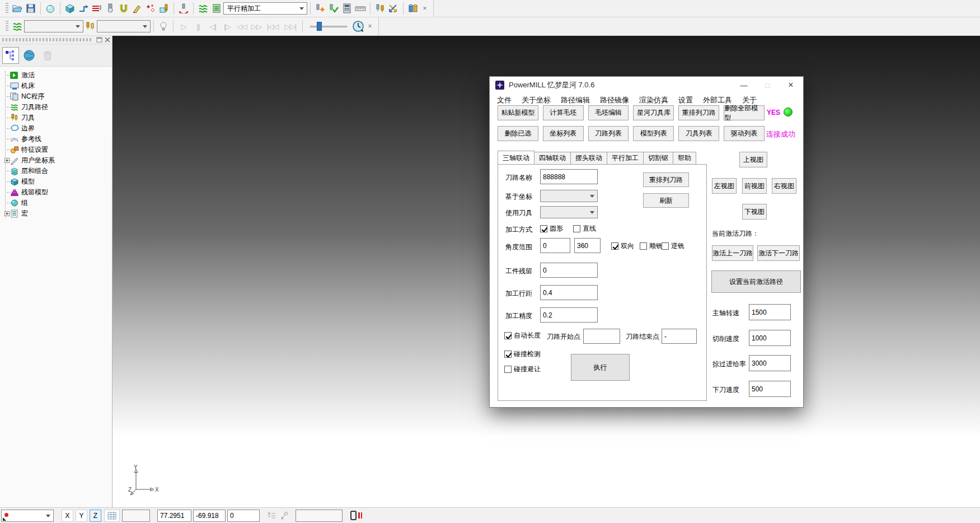 The image size is (980, 523). What do you see at coordinates (217, 8) in the screenshot?
I see `strategy-list-icon` at bounding box center [217, 8].